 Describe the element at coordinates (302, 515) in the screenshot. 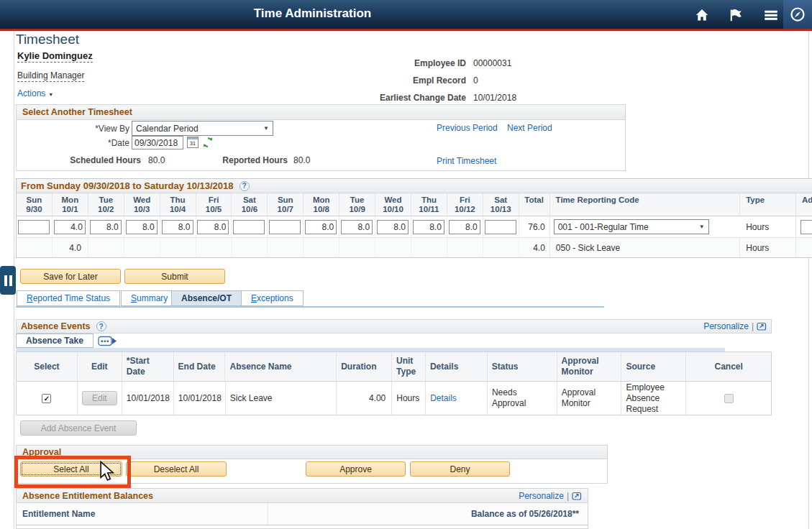

I see `entitlement-header-row: Entitlement Name Balance as of 05/26/201…` at that location.